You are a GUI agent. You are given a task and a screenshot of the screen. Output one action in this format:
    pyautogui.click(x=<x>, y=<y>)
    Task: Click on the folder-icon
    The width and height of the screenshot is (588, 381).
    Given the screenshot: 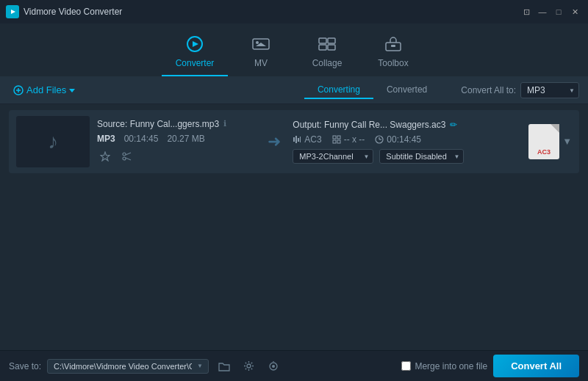 What is the action you would take?
    pyautogui.click(x=224, y=366)
    